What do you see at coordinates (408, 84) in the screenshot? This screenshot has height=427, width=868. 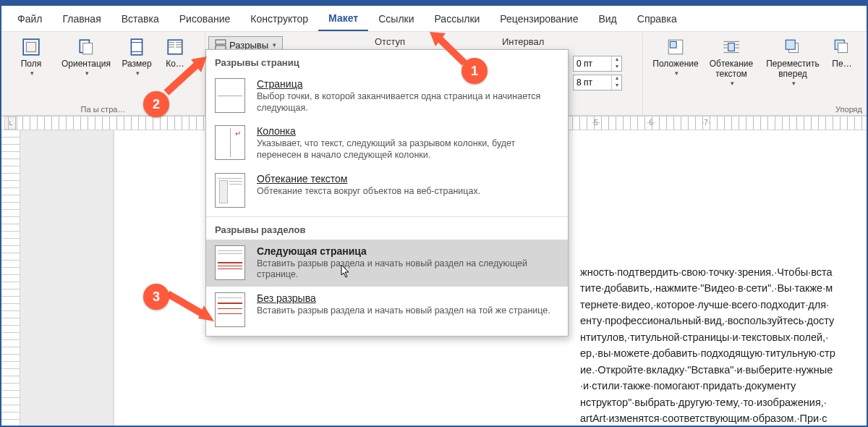 I see `break-page-title: Страница` at bounding box center [408, 84].